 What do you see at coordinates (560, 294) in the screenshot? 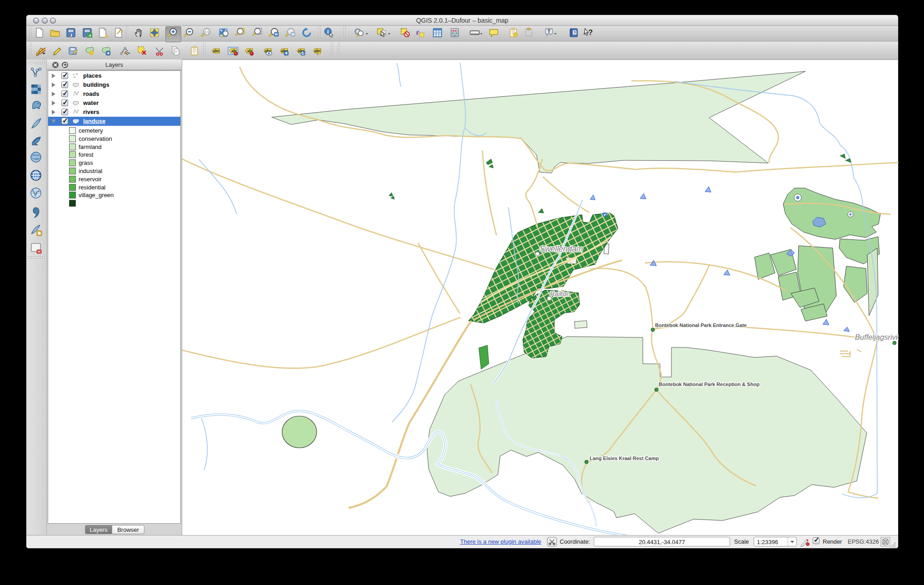
I see `svg-text: Railton` at bounding box center [560, 294].